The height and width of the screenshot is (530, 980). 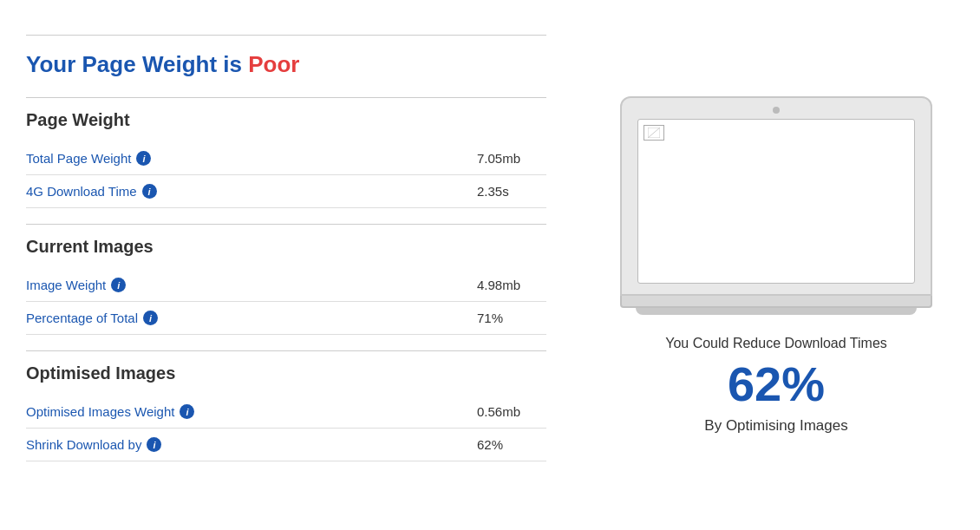 I want to click on section-optimised-images: Optimised Images Optimised Images Weight…, so click(x=286, y=406).